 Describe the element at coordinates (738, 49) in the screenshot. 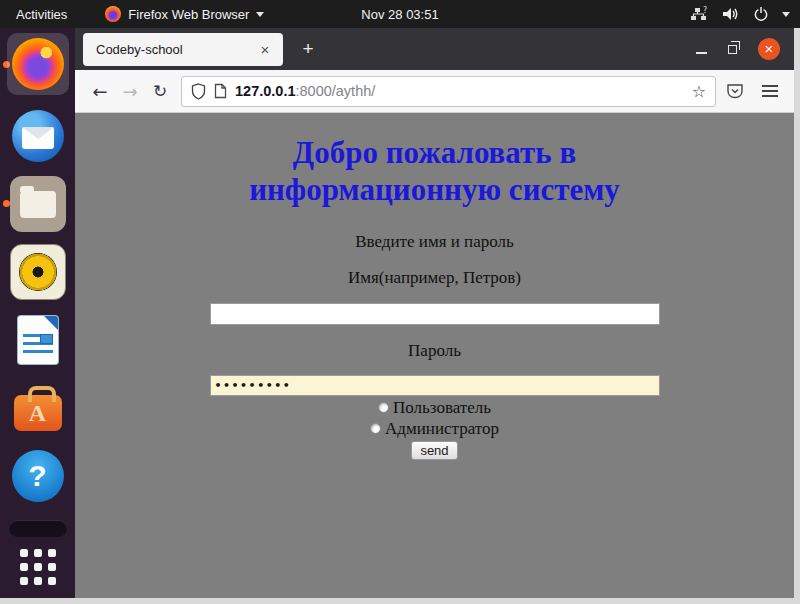

I see `window-controls` at that location.